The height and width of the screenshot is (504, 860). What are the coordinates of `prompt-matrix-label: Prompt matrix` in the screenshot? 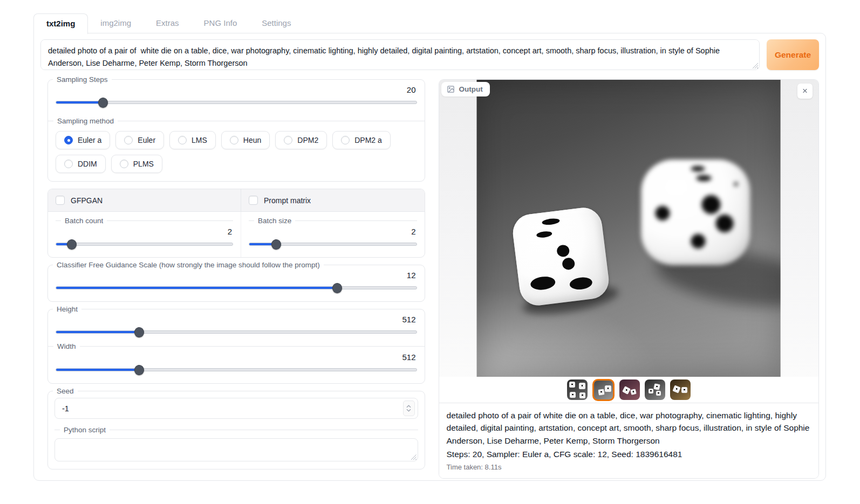 It's located at (287, 201).